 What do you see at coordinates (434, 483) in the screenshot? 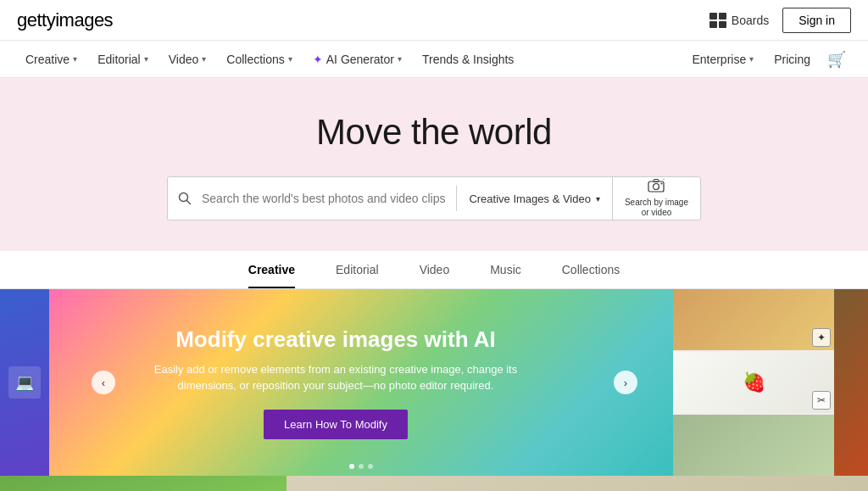
I see `bottom-strip` at bounding box center [434, 483].